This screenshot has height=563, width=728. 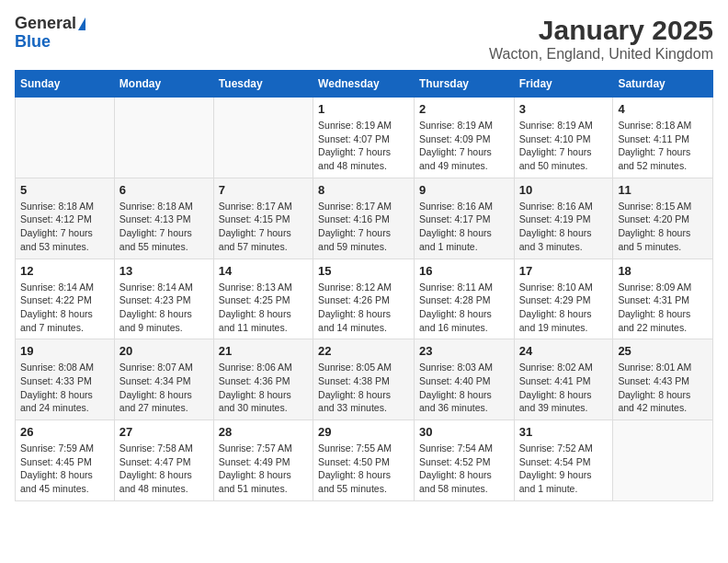 What do you see at coordinates (663, 226) in the screenshot?
I see `day-info: Sunrise: 8:15 AM Sunset: 4:20 PM Dayligh…` at bounding box center [663, 226].